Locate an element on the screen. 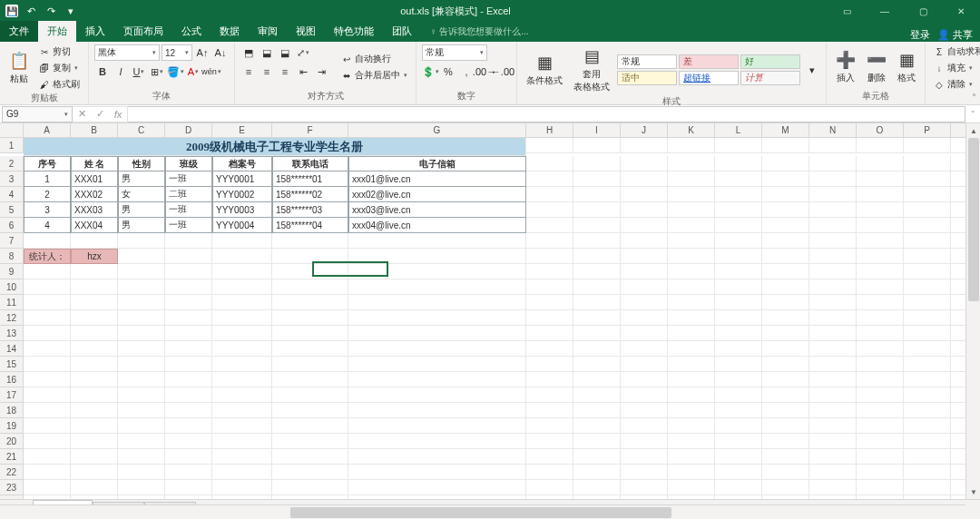 The image size is (980, 519). column-header: C is located at coordinates (142, 131).